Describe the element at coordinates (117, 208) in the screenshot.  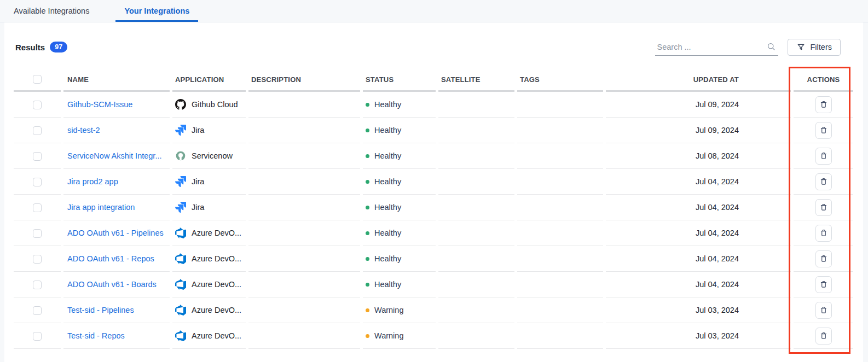
I see `name-cell: Jira app integration` at that location.